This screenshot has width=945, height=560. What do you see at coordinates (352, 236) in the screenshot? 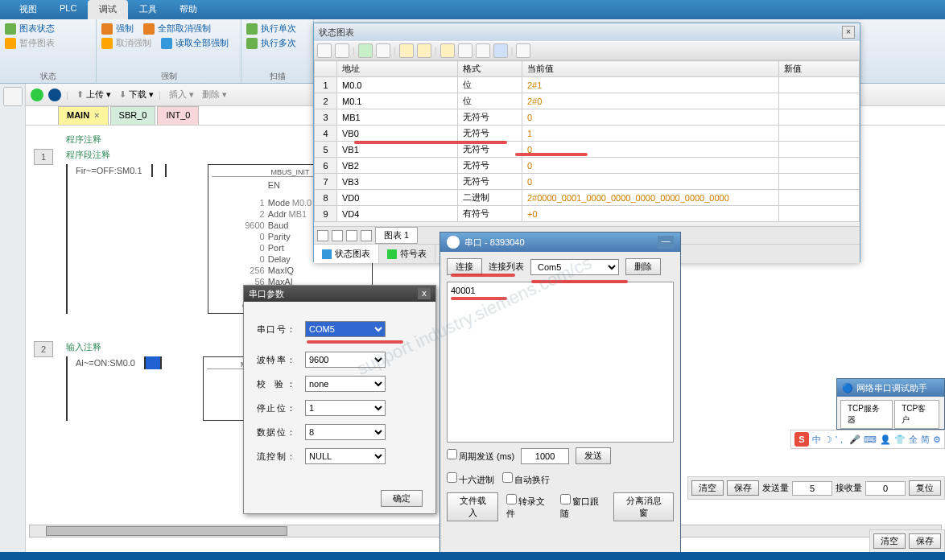
I see `next-icon` at bounding box center [352, 236].